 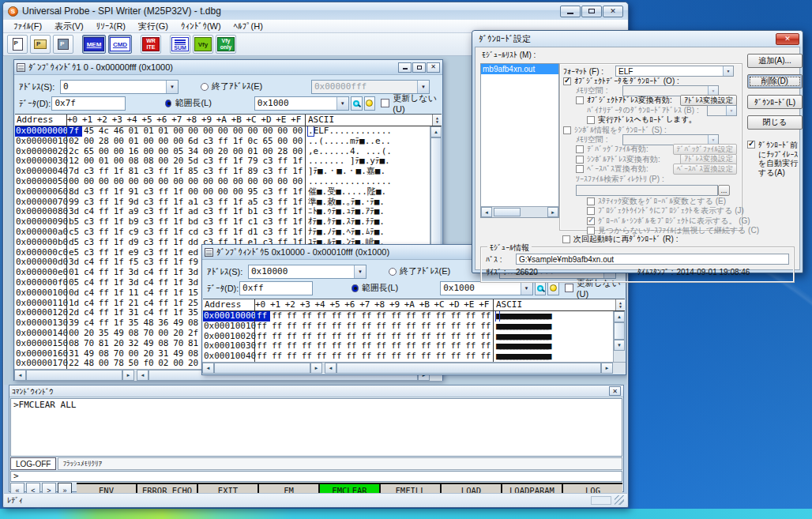 What do you see at coordinates (229, 316) in the screenshot?
I see `address-cell: 0x00010000` at bounding box center [229, 316].